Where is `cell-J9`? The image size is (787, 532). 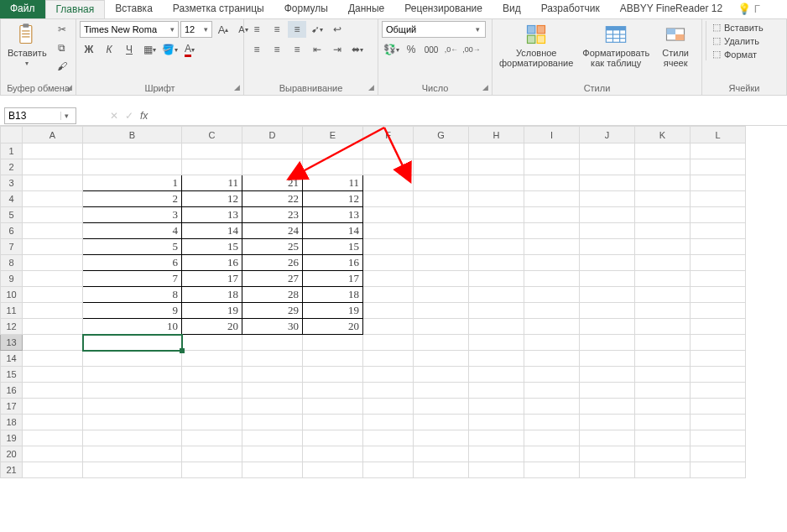 cell-J9 is located at coordinates (607, 279).